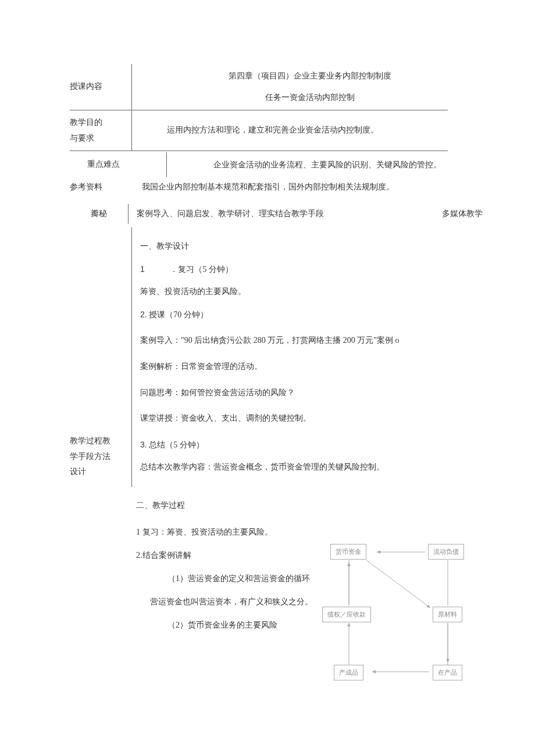  What do you see at coordinates (347, 615) in the screenshot?
I see `diagram-box-recv: 债权／应收款` at bounding box center [347, 615].